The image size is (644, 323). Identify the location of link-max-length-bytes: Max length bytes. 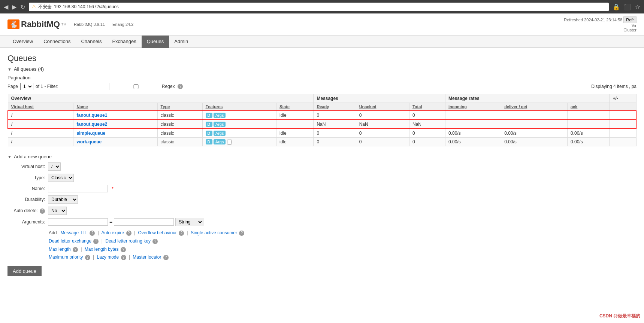
(102, 249).